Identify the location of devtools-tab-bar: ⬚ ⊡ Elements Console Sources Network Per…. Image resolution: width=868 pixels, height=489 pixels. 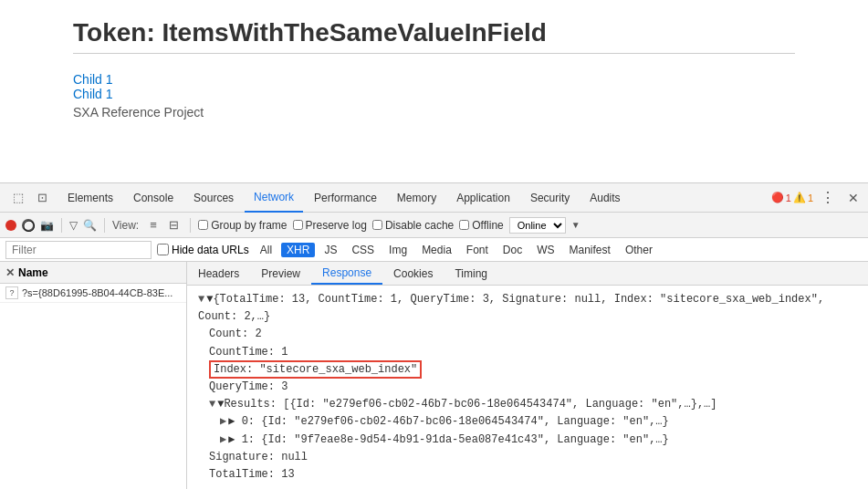
(434, 198).